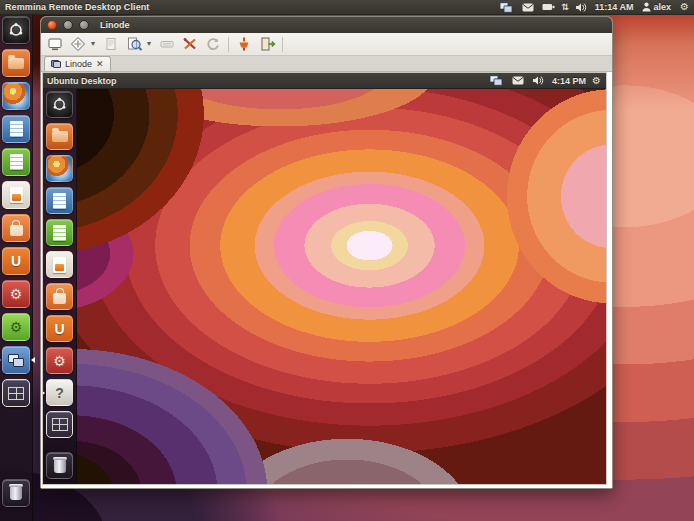 The image size is (694, 521). What do you see at coordinates (60, 233) in the screenshot?
I see `spreadsheet-glyph` at bounding box center [60, 233].